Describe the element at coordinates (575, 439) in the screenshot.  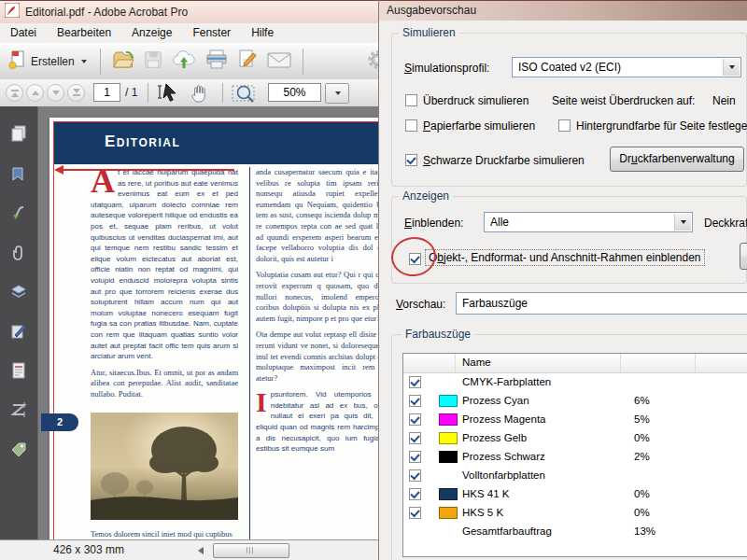
I see `separation-row: Prozess Gelb0%` at that location.